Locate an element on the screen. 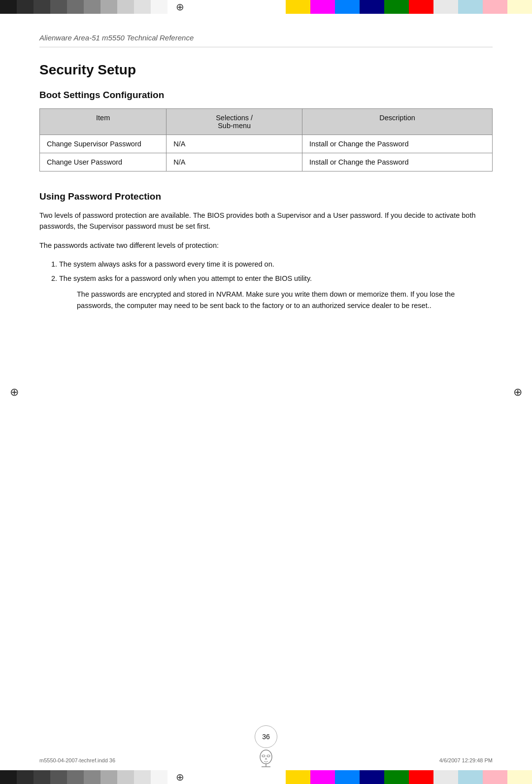 This screenshot has height=784, width=532. boot-settings-table: Item Selections /Sub-menu Description Ch… is located at coordinates (266, 140).